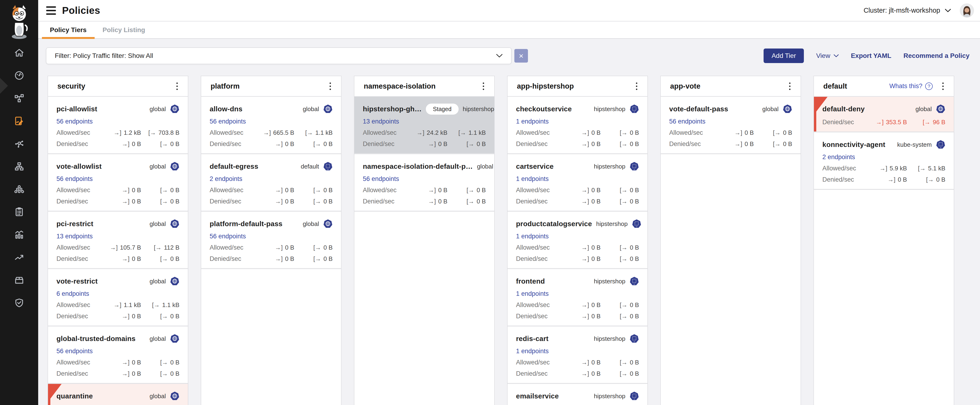  I want to click on policy-card-redis-cart: redis-carthipstershop ns 1 endpoints All…, so click(578, 356).